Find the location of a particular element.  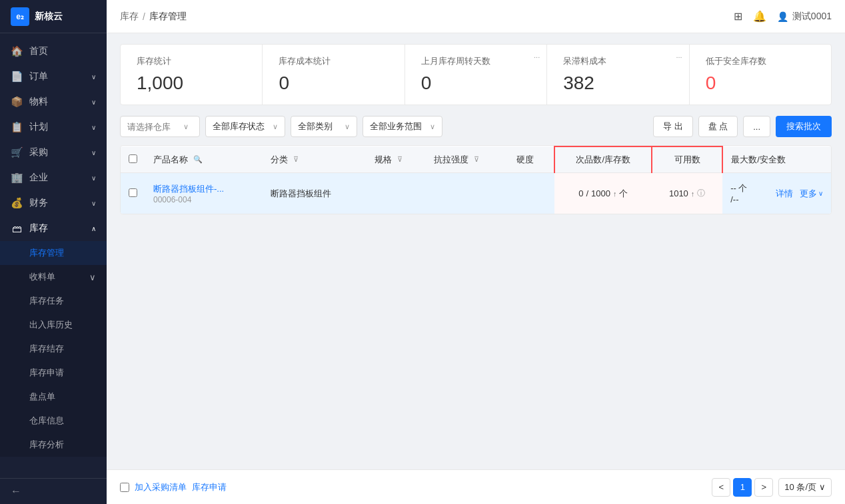

breadcrumb: 库存 / 库存管理 is located at coordinates (153, 17).